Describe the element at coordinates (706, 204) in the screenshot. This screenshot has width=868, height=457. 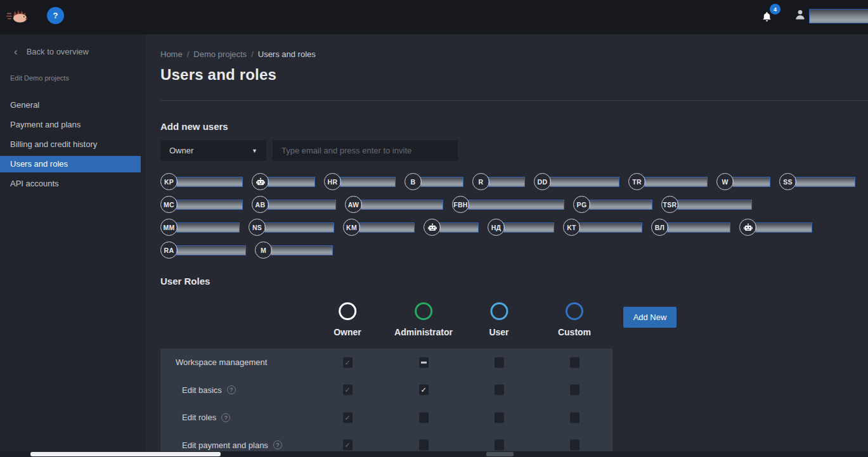
I see `member-chip: TSR` at that location.